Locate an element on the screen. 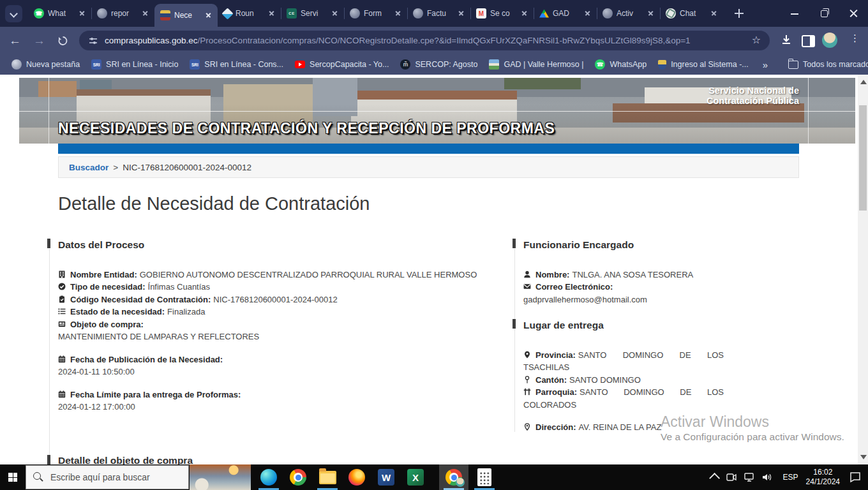 The height and width of the screenshot is (490, 868). field-row: Nombre Entidad:GOBIERNO AUTONOMO DESCENT… is located at coordinates (269, 275).